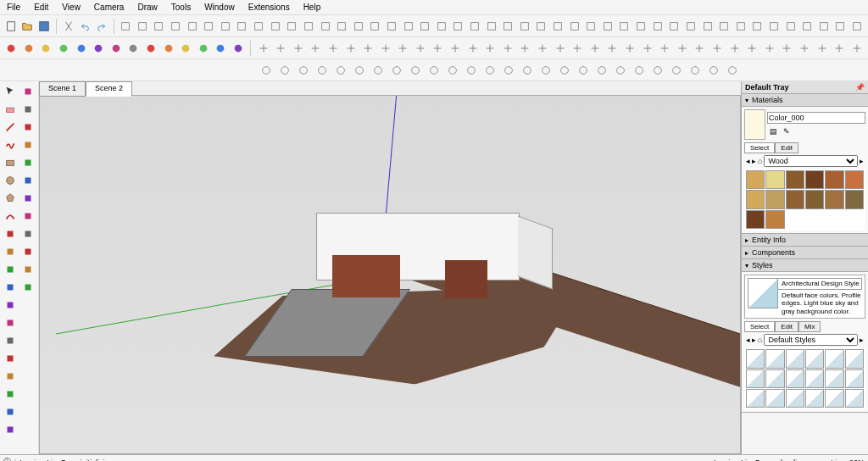  Describe the element at coordinates (10, 198) in the screenshot. I see `polygon-tool-icon` at that location.